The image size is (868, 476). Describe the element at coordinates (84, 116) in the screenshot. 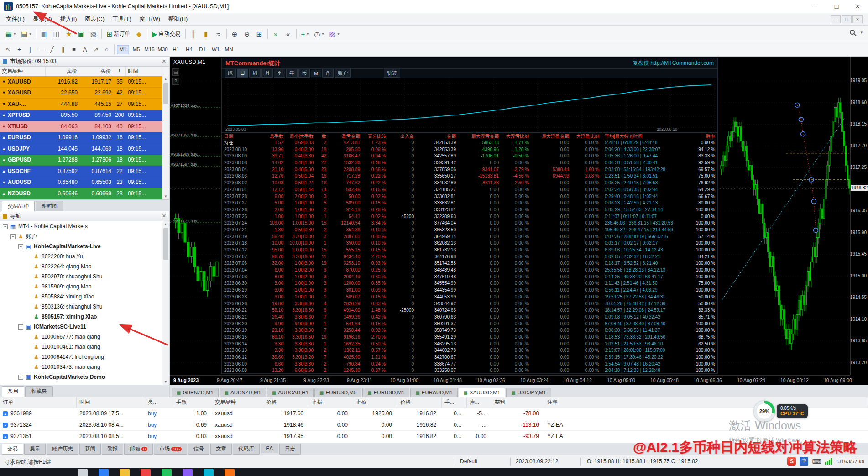

I see `market-watch-row-XPTUSD: ▲XPTUSD895.50897.5020009:15...` at that location.